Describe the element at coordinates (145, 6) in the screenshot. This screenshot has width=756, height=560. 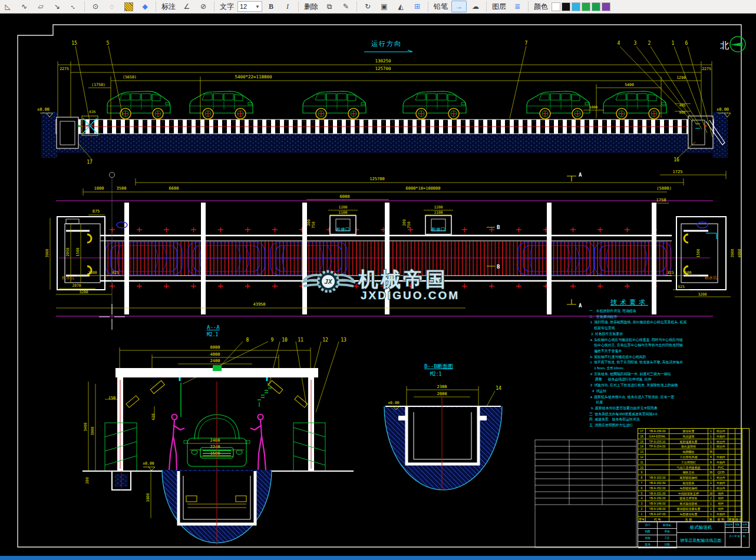
I see `paint-bucket-icon: ◆` at that location.